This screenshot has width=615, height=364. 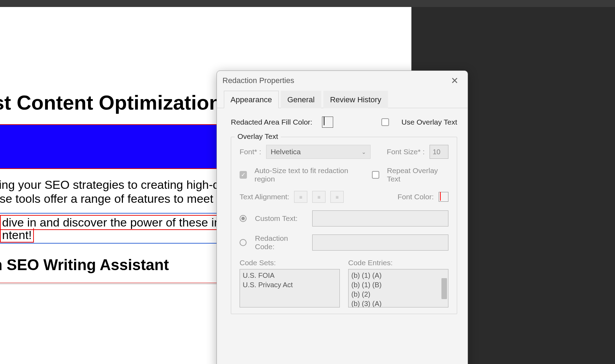 What do you see at coordinates (258, 136) in the screenshot?
I see `overlay-text-legend: Overlay Text` at bounding box center [258, 136].